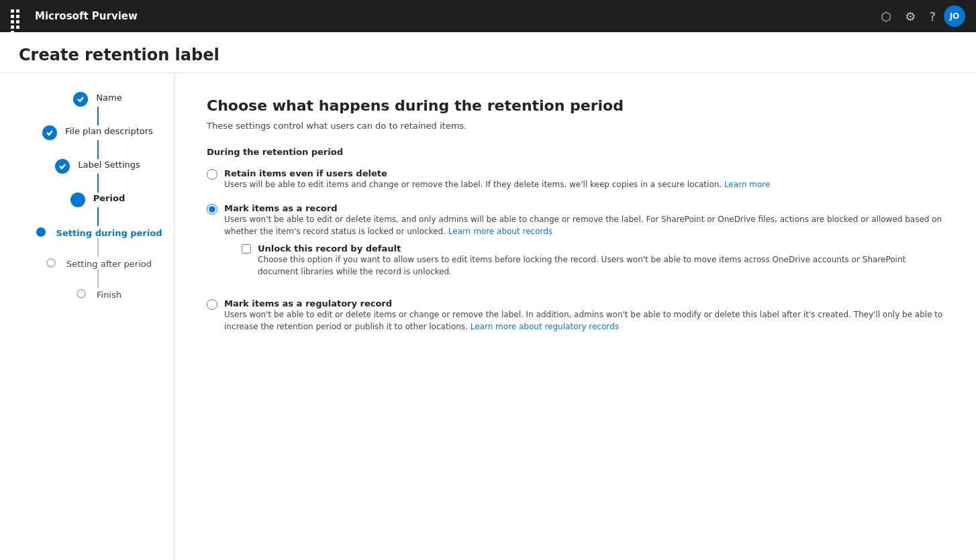 This screenshot has width=976, height=560. Describe the element at coordinates (81, 294) in the screenshot. I see `step-circle-finish` at that location.